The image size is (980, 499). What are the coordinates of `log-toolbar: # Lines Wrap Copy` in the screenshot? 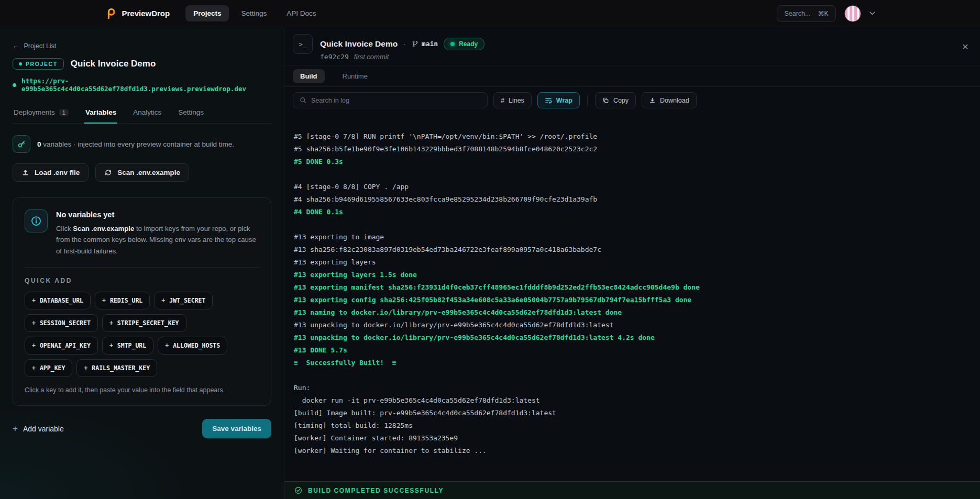 It's located at (632, 100).